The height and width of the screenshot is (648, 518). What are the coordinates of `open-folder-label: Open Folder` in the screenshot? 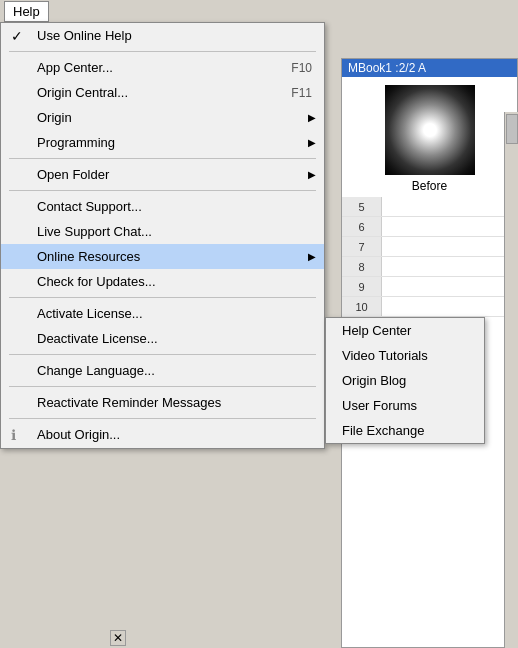 It's located at (73, 174).